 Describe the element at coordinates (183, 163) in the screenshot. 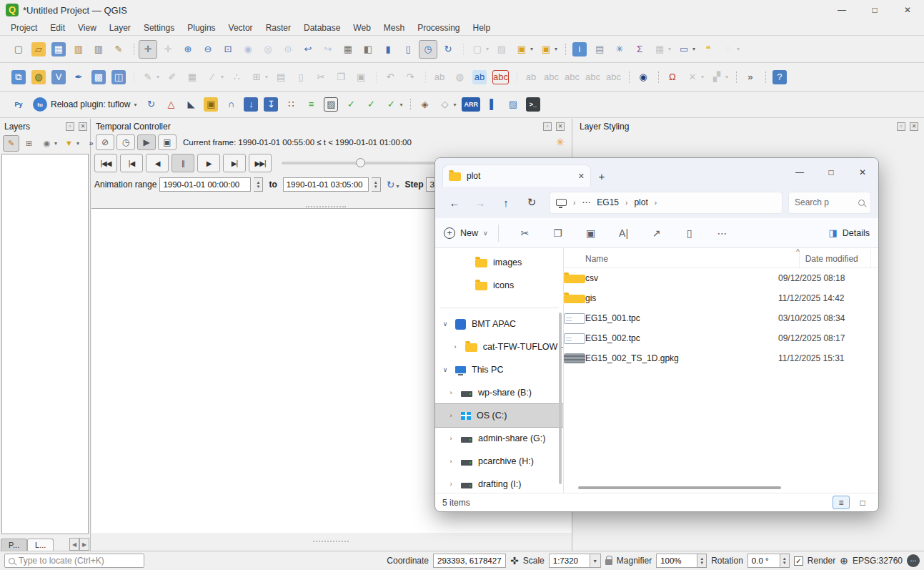

I see `pause-button: ∥` at that location.